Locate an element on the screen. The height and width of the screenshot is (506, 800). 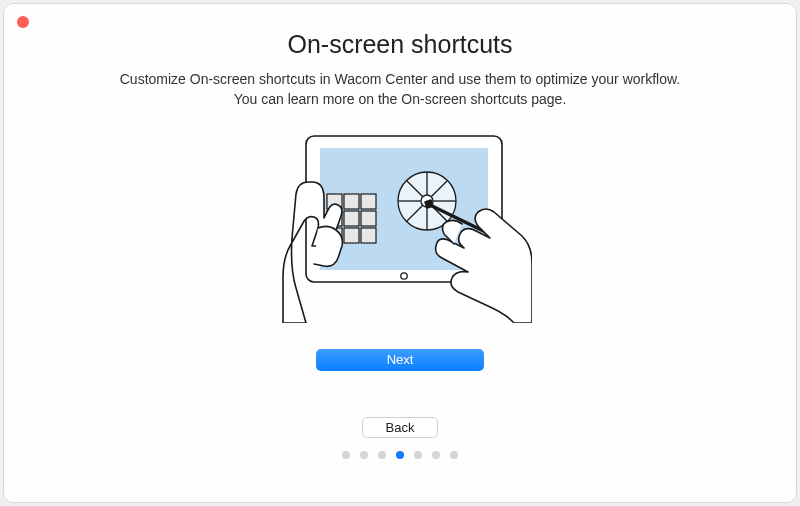
pagination-dots is located at coordinates (400, 455).